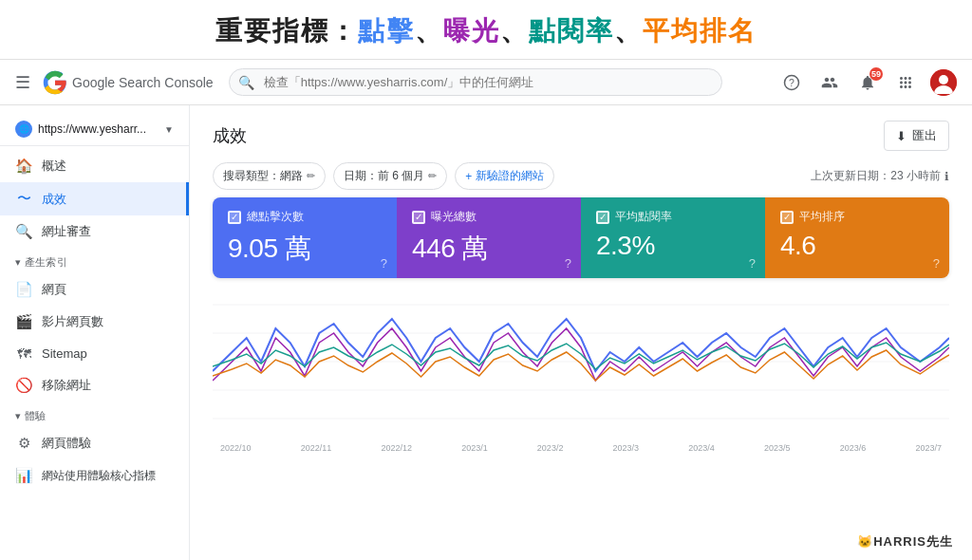 The height and width of the screenshot is (560, 972). What do you see at coordinates (581, 237) in the screenshot?
I see `metric-cards: ✓ 總點擊次數 9.05 萬 ? ✓ 曝光總數 446 萬 ?` at bounding box center [581, 237].